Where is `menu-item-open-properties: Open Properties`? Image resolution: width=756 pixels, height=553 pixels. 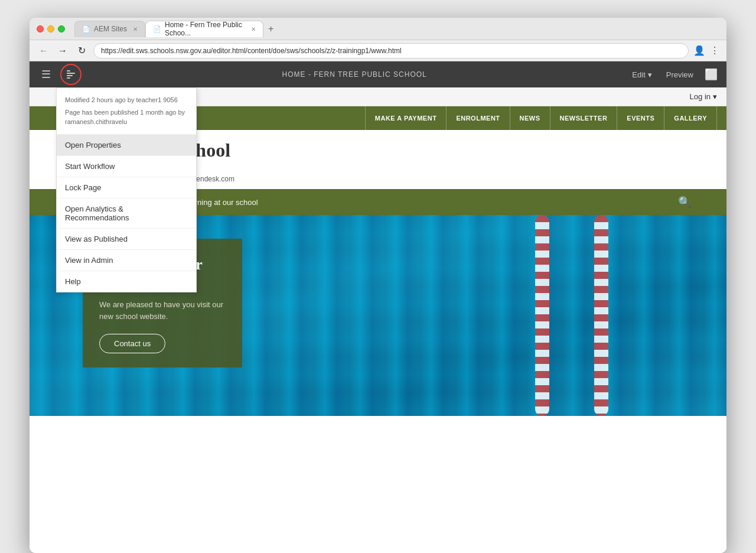 menu-item-open-properties: Open Properties is located at coordinates (126, 145).